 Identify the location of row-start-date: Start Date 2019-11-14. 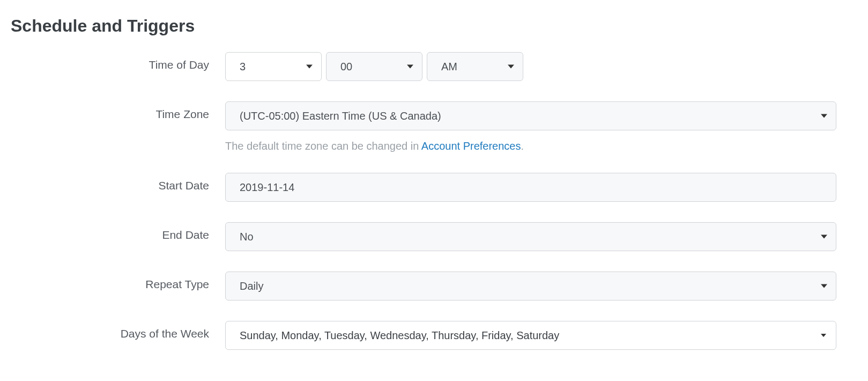
(434, 187).